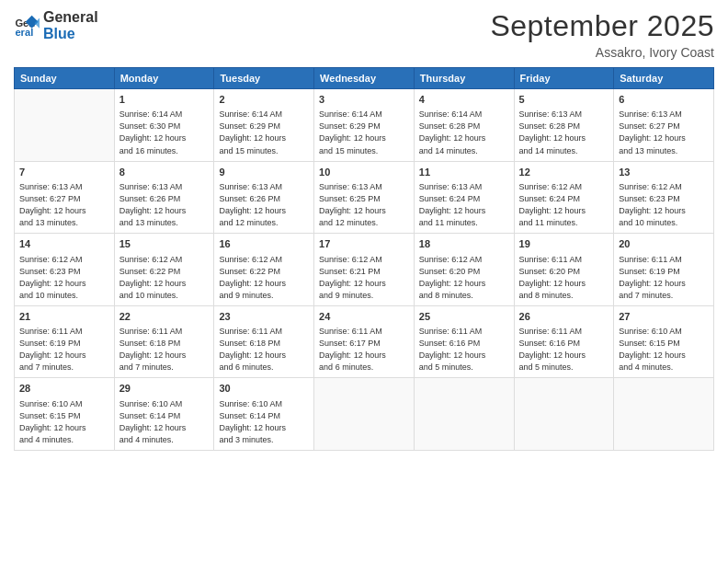 The image size is (728, 563). Describe the element at coordinates (164, 125) in the screenshot. I see `table-row: 1Sunrise: 6:14 AM Sunset: 6:30 PM Daylig…` at that location.